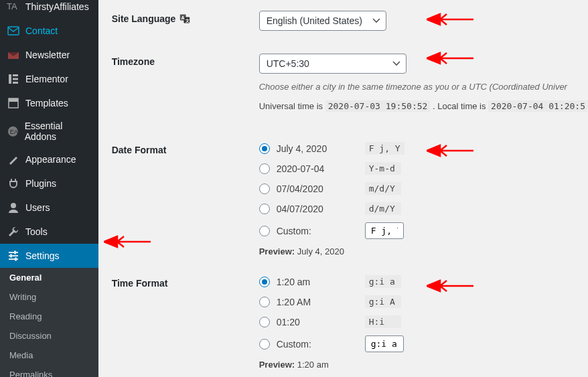 Image resolution: width=588 pixels, height=377 pixels. What do you see at coordinates (186, 282) in the screenshot?
I see `time-format-label: Time Format` at bounding box center [186, 282].